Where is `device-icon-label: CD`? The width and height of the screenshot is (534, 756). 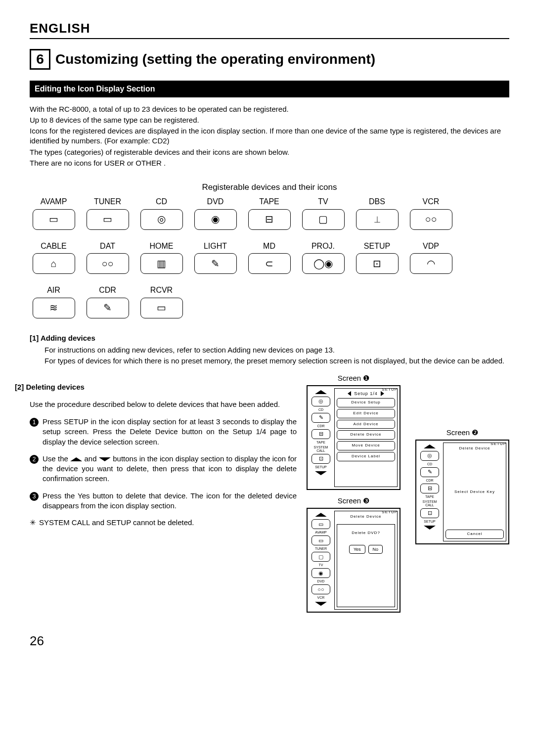
device-icon-label: CD is located at coordinates (161, 202).